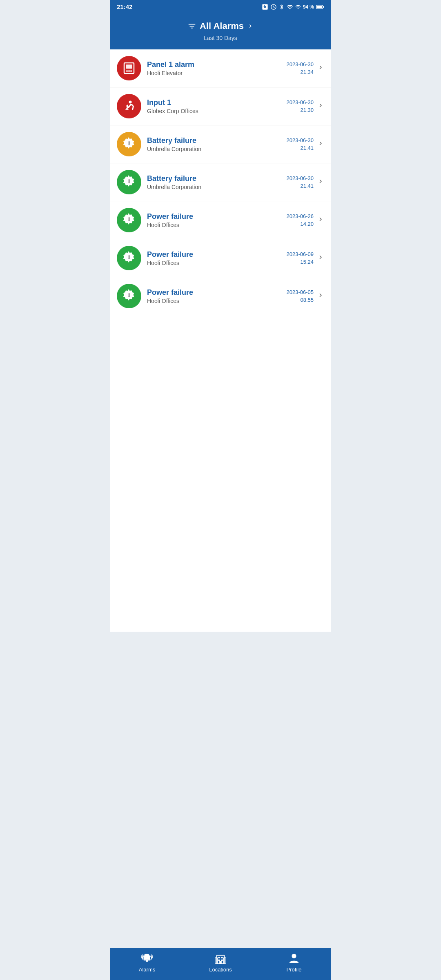 This screenshot has height=980, width=441. I want to click on signal-icon, so click(298, 7).